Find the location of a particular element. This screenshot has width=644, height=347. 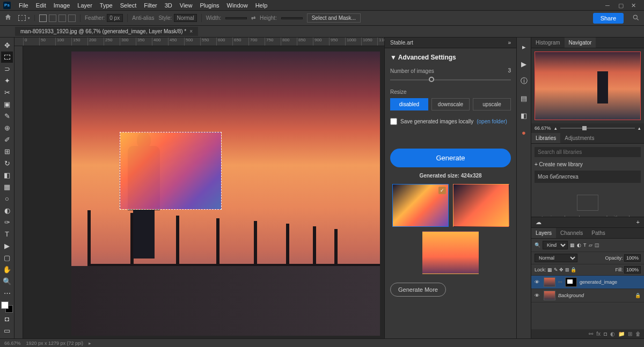

zoom-value: 66.67% is located at coordinates (543, 128).